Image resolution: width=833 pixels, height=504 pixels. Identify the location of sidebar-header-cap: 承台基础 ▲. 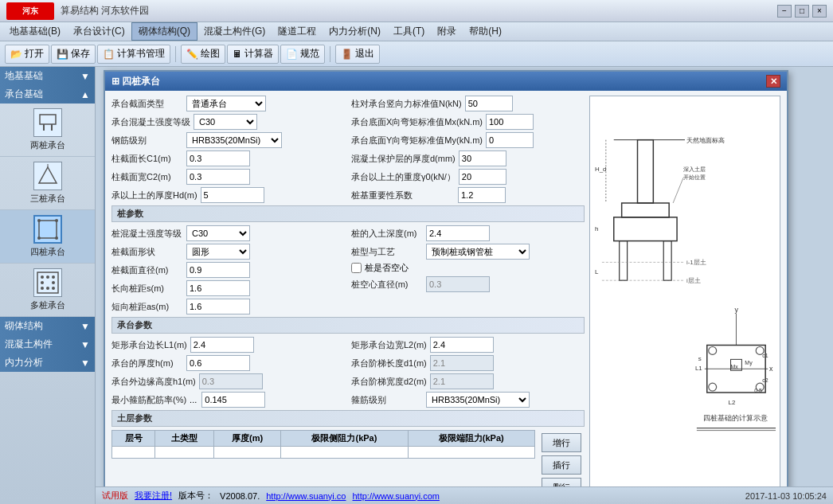
(48, 94).